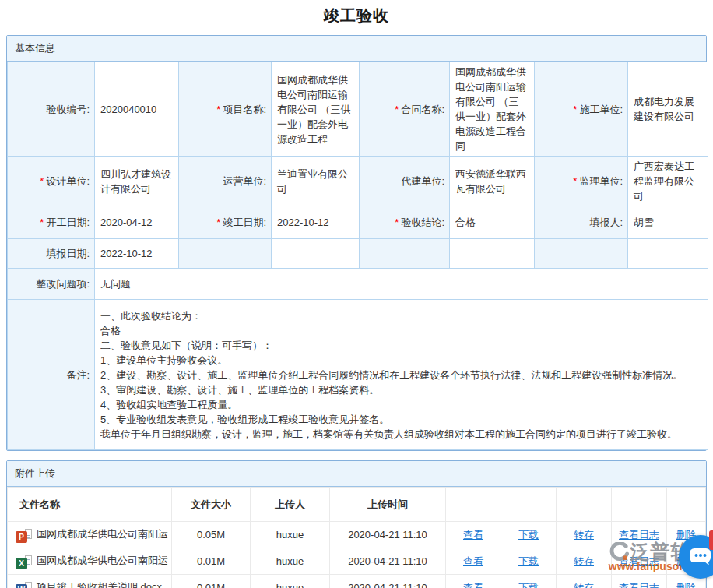  I want to click on file-name-text: 项目竣工验收相关说明.docx, so click(100, 584).